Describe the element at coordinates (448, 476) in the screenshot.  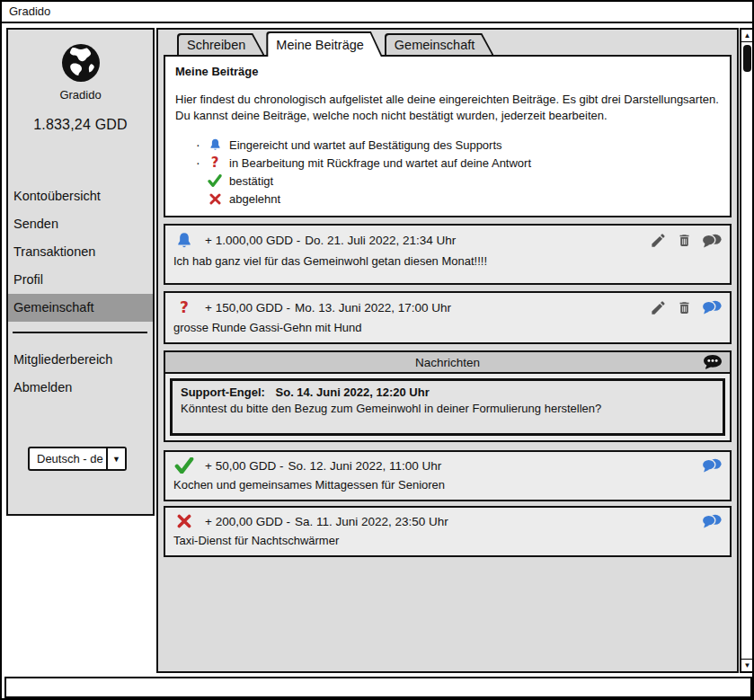
I see `contribution-entry: + 50,00 GDD -So. 12. Juni 2022, 11:00 Uh…` at that location.